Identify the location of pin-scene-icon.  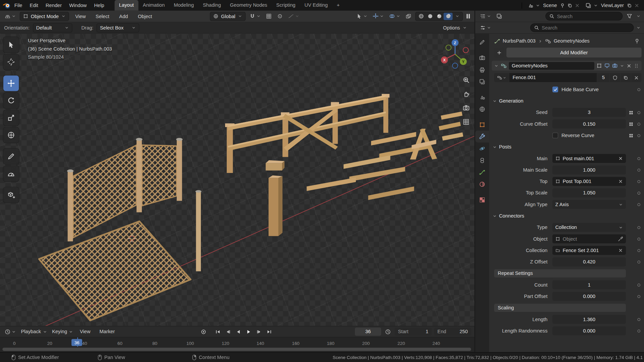
(562, 5).